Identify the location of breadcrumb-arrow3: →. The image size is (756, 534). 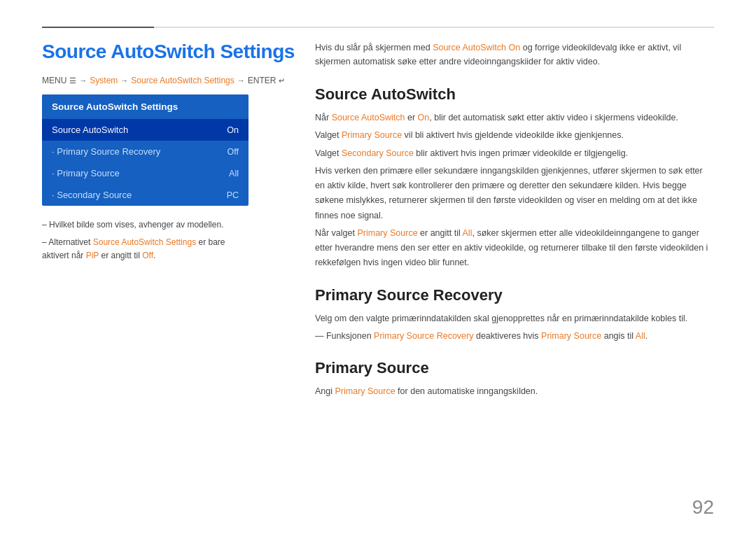
(241, 80).